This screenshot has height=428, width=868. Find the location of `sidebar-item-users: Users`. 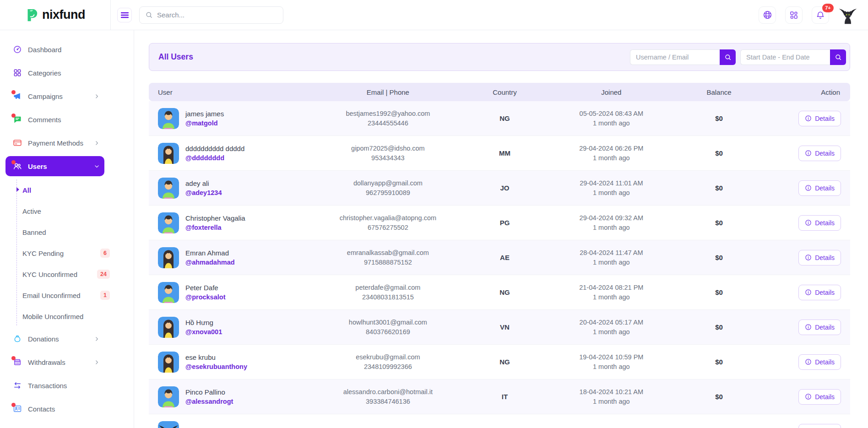

sidebar-item-users: Users is located at coordinates (55, 166).